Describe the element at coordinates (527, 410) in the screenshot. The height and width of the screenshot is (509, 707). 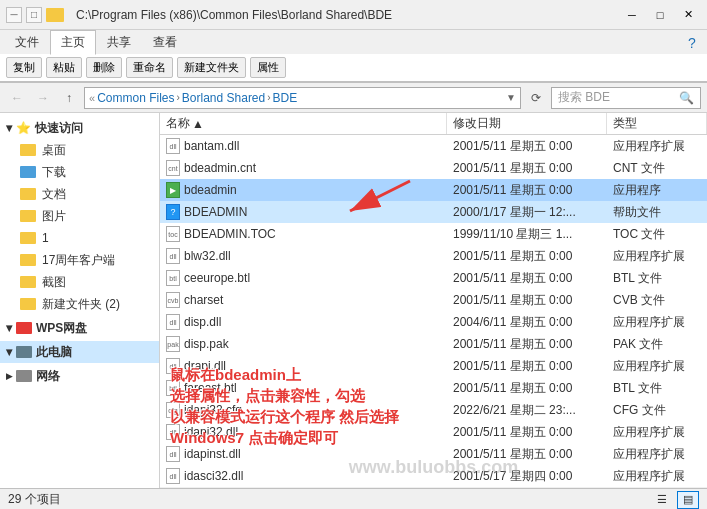
I see `file-date: 2022/6/21 星期二 23:...` at that location.